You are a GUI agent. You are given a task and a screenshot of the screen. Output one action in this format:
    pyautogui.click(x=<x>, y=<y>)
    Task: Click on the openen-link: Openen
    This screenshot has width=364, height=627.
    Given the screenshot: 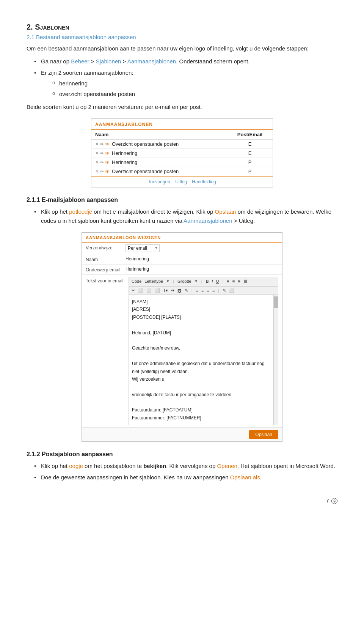 What is the action you would take?
    pyautogui.click(x=227, y=466)
    